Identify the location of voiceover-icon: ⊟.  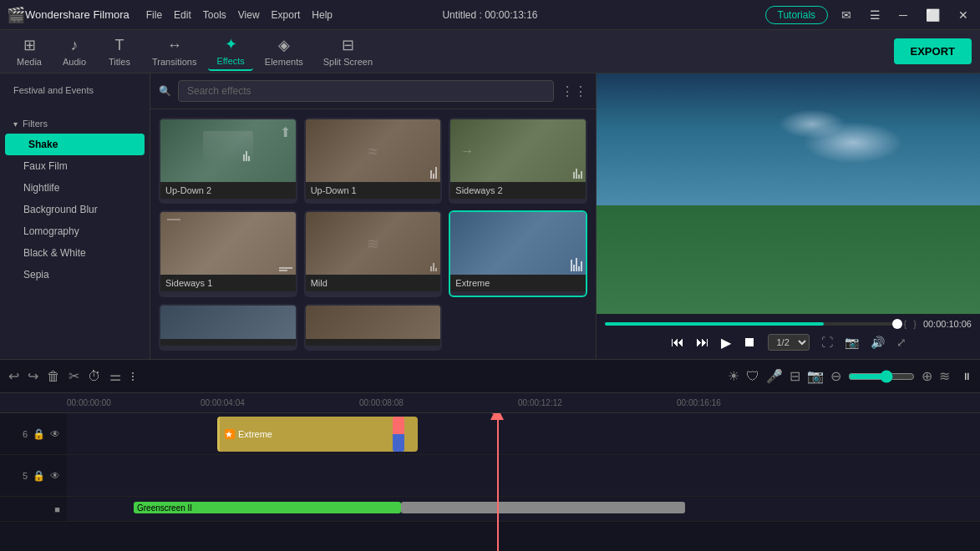
(795, 376).